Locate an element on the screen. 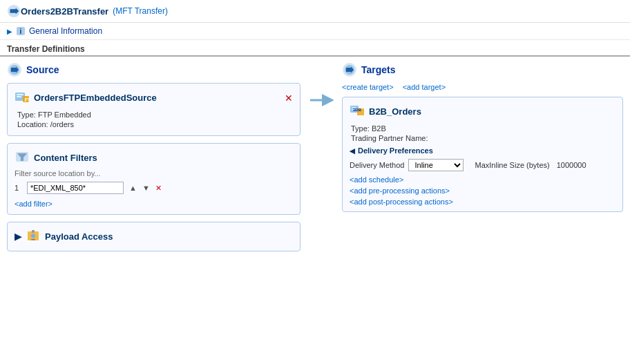  add-preprocessing-link: <add pre-processing actions> is located at coordinates (482, 191).